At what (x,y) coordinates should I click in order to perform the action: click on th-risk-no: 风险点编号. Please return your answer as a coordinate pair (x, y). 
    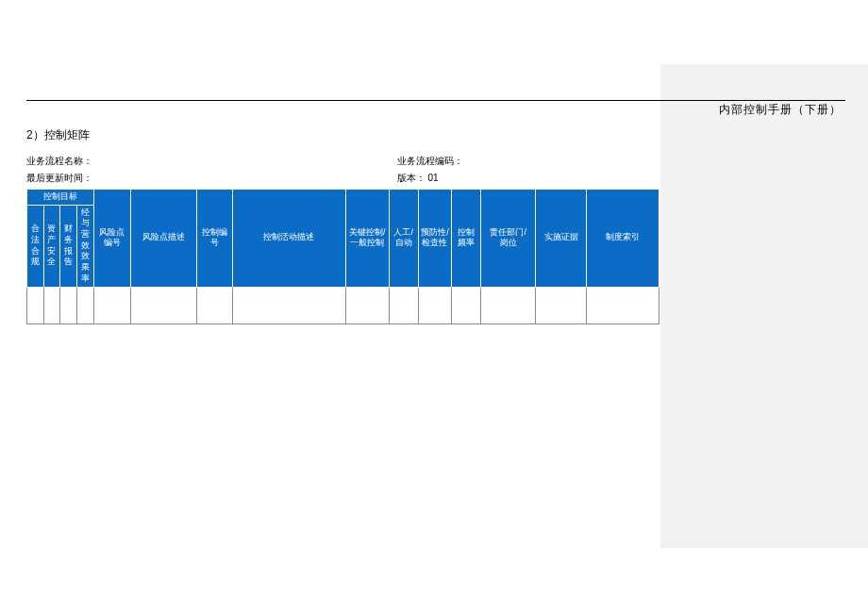
    Looking at the image, I should click on (111, 239).